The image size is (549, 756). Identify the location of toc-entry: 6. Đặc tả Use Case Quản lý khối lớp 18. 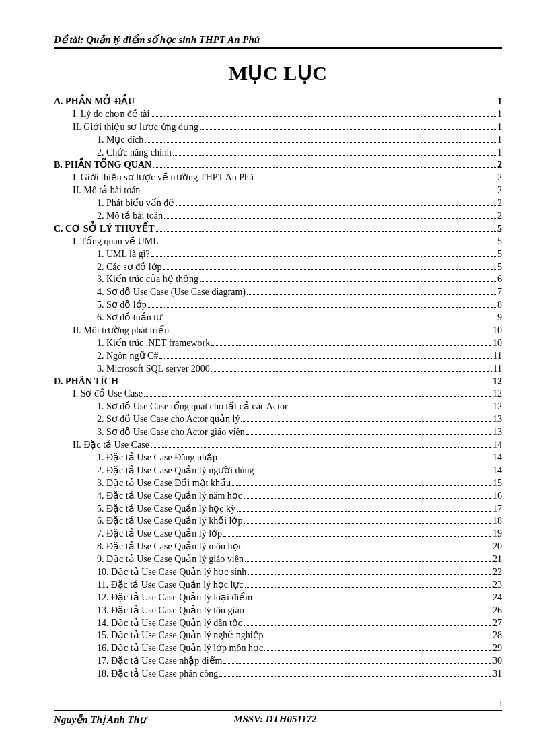
(278, 521).